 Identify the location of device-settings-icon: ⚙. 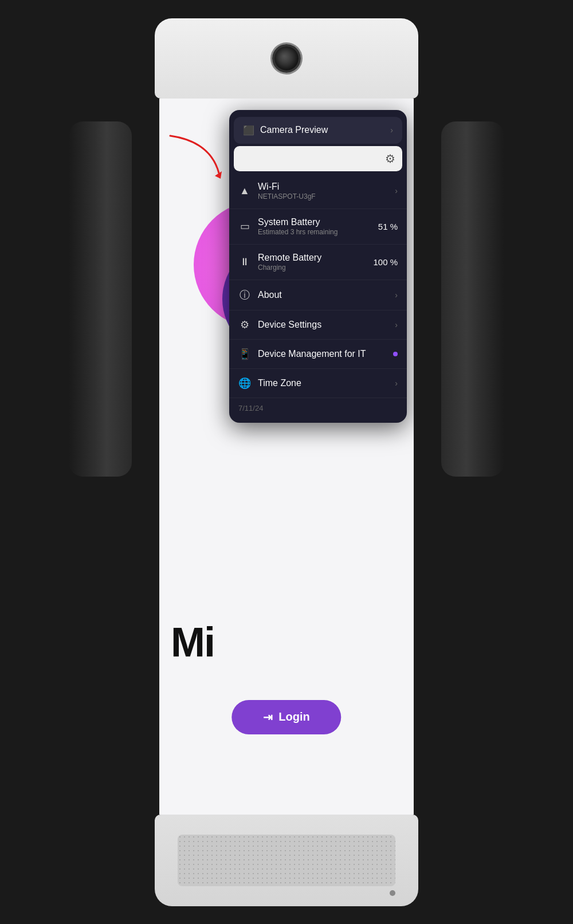
(245, 325).